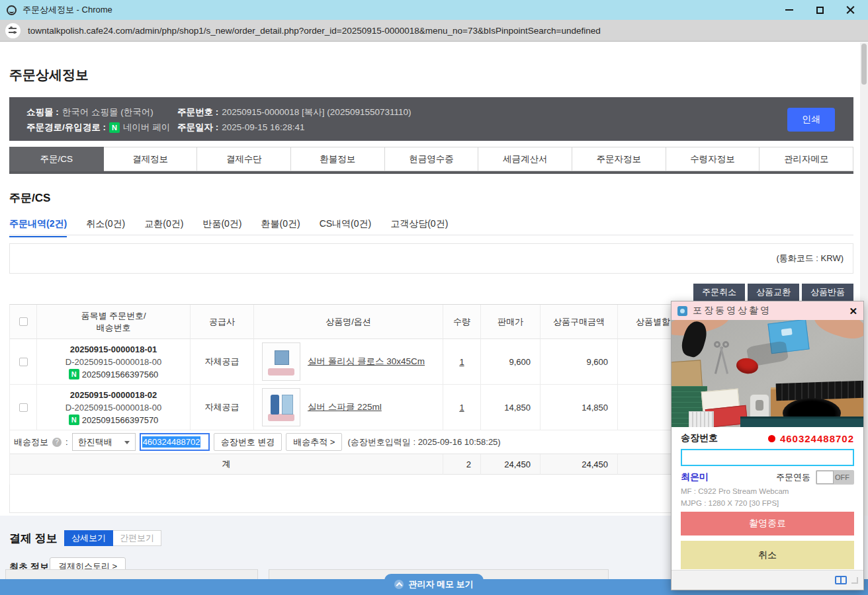  Describe the element at coordinates (431, 173) in the screenshot. I see `tabs-underline-bar` at that location.